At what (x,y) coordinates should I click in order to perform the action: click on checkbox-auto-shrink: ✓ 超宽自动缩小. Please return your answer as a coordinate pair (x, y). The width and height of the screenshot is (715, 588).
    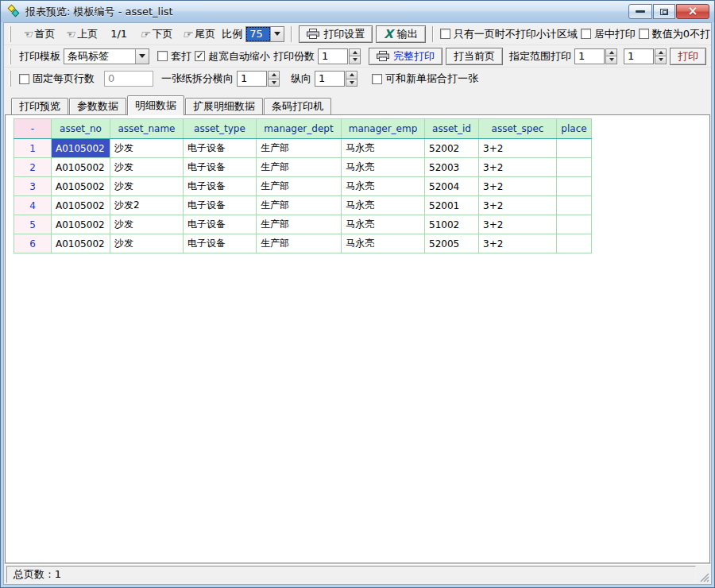
    Looking at the image, I should click on (232, 56).